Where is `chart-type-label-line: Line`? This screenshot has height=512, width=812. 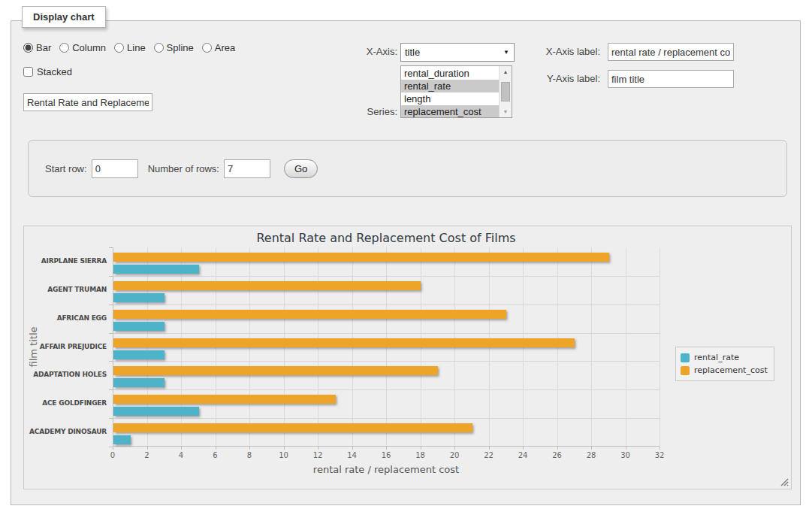 chart-type-label-line: Line is located at coordinates (137, 48).